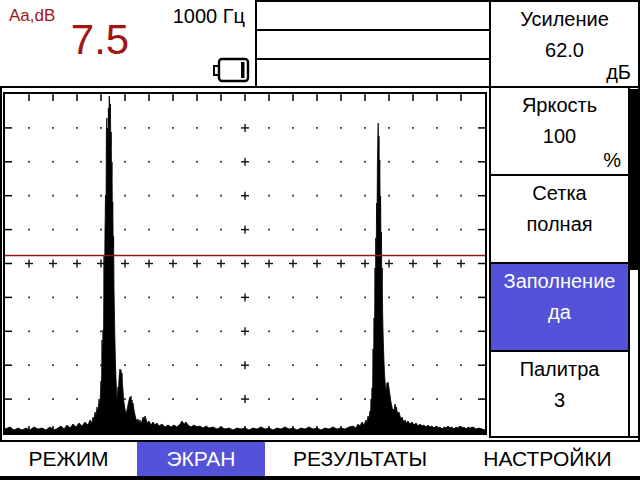 The width and height of the screenshot is (640, 480). I want to click on bottom-menu: РЕЖИМ ЭКРАН РЕЗУЛЬТАТЫ НАСТРОЙКИ, so click(320, 460).